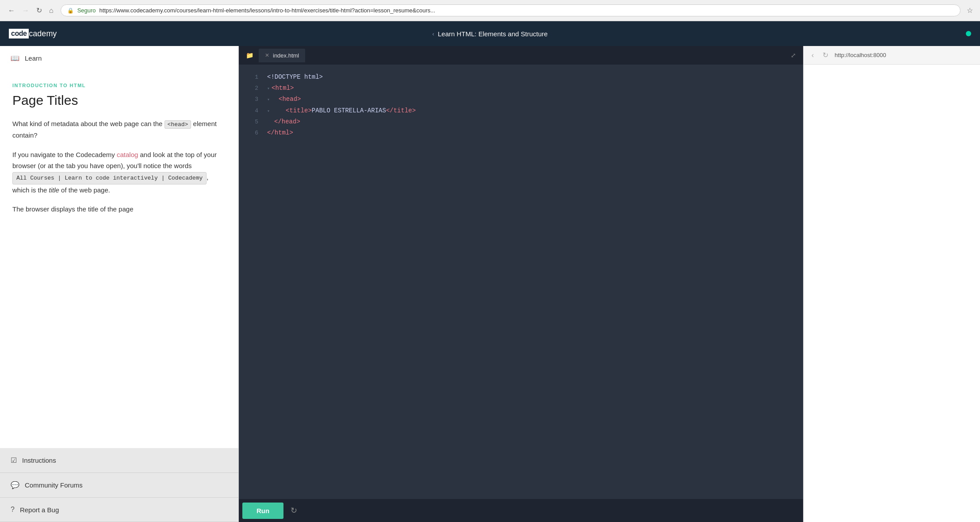 Image resolution: width=980 pixels, height=522 pixels. What do you see at coordinates (825, 55) in the screenshot?
I see `preview-reload-button: ↻` at bounding box center [825, 55].